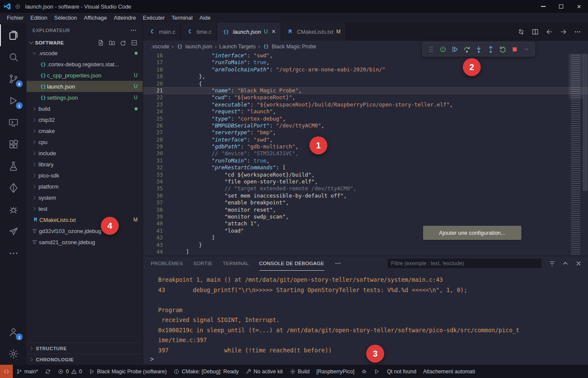 This screenshot has width=588, height=378. I want to click on activity-testing, so click(13, 166).